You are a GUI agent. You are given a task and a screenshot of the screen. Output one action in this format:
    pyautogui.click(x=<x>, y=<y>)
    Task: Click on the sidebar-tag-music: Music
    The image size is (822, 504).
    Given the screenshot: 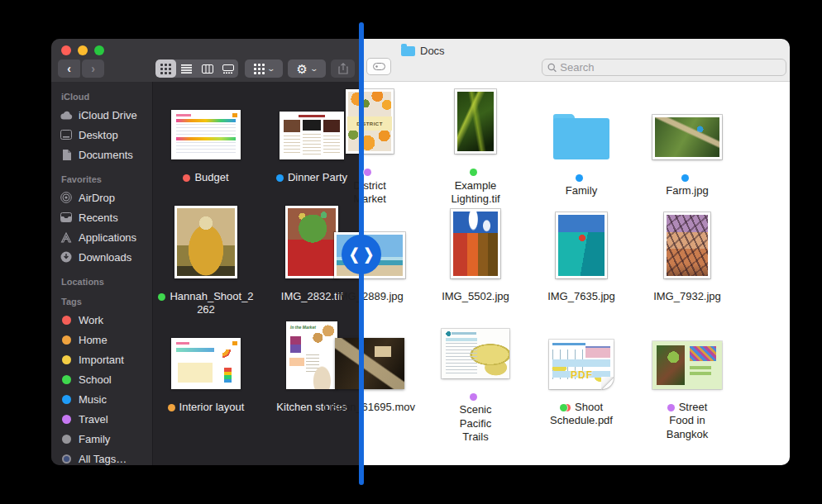 What is the action you would take?
    pyautogui.click(x=106, y=399)
    